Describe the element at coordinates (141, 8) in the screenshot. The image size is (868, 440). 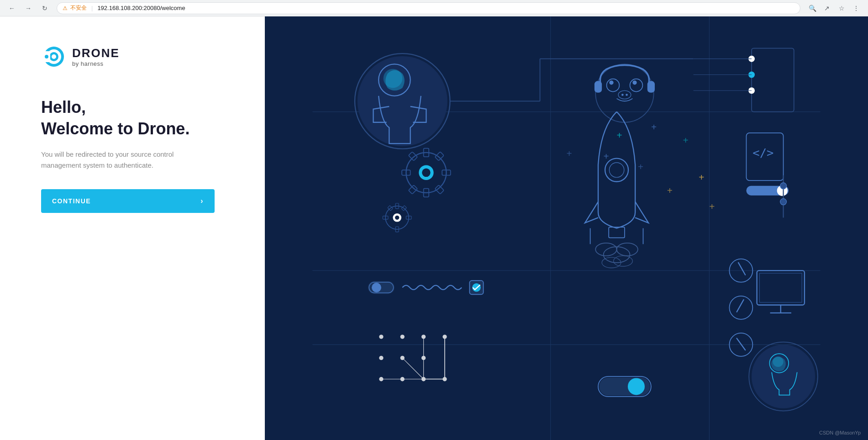
I see `address-url: 192.168.108.200:20080/welcome` at that location.